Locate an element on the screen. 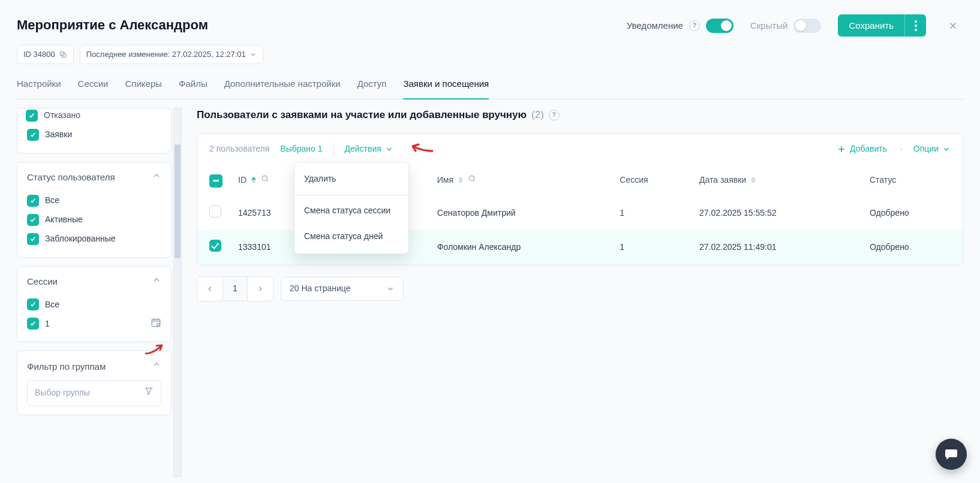 Image resolution: width=980 pixels, height=483 pixels. tab-4: Дополнительные настройки is located at coordinates (282, 88).